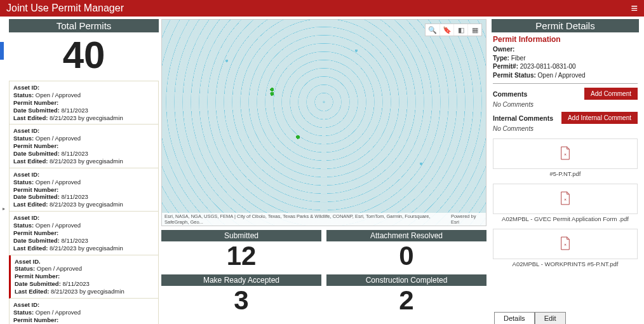 This screenshot has width=644, height=324. I want to click on total-permits-count: 40, so click(84, 57).